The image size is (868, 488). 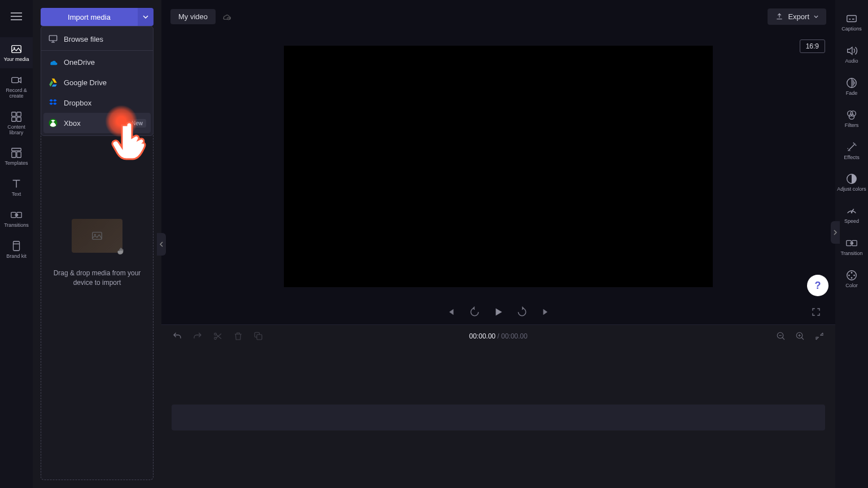 What do you see at coordinates (79, 62) in the screenshot?
I see `dropdown-label: OneDrive` at bounding box center [79, 62].